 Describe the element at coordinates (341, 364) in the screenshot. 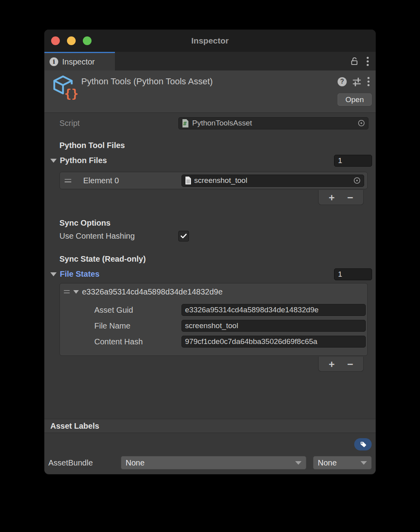

I see `file-states-list-footer: + −` at that location.